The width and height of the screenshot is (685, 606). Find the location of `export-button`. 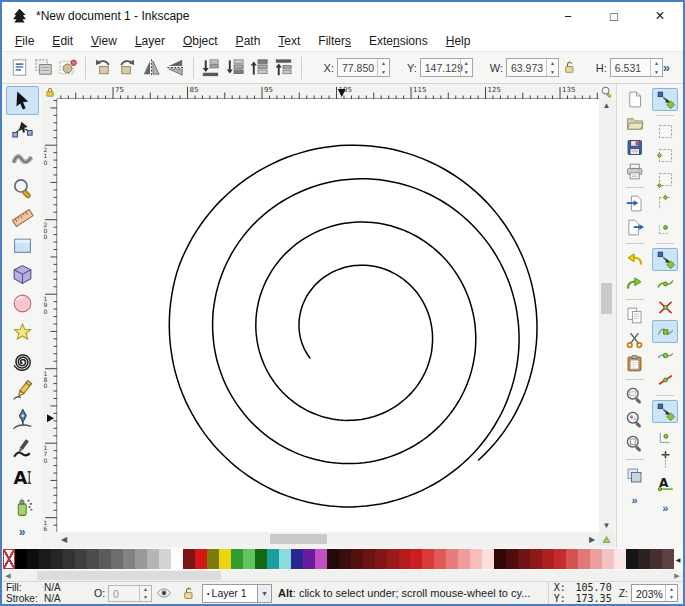

export-button is located at coordinates (635, 228).